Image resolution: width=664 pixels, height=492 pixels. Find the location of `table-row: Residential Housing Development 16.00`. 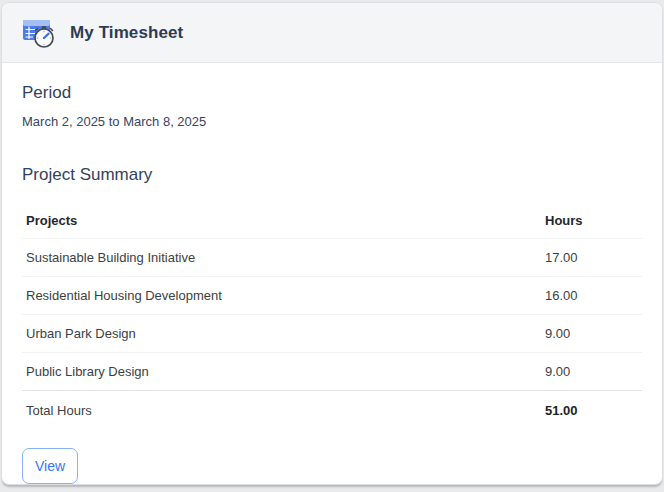

table-row: Residential Housing Development 16.00 is located at coordinates (332, 296).